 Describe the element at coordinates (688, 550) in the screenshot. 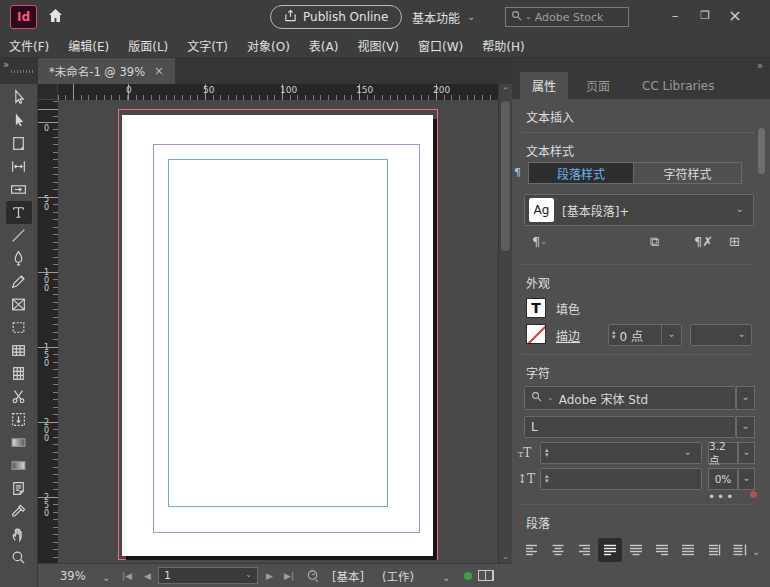

I see `justify-all-button` at that location.